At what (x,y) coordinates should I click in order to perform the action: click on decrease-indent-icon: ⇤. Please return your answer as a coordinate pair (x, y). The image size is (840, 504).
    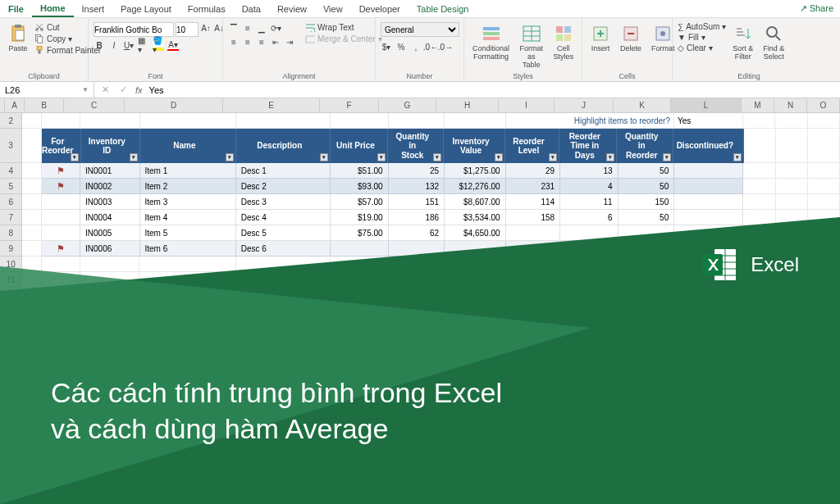
    Looking at the image, I should click on (276, 42).